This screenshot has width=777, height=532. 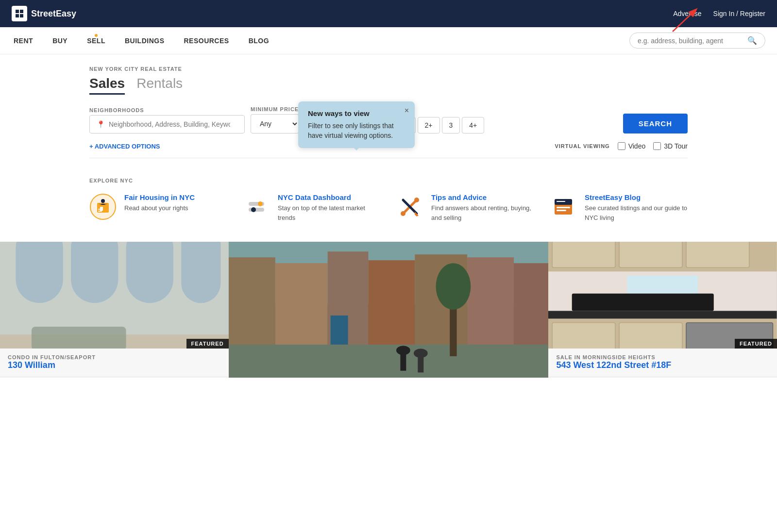 What do you see at coordinates (465, 208) in the screenshot?
I see `explore-tips: Tips and Advice Find answers about renti…` at bounding box center [465, 208].